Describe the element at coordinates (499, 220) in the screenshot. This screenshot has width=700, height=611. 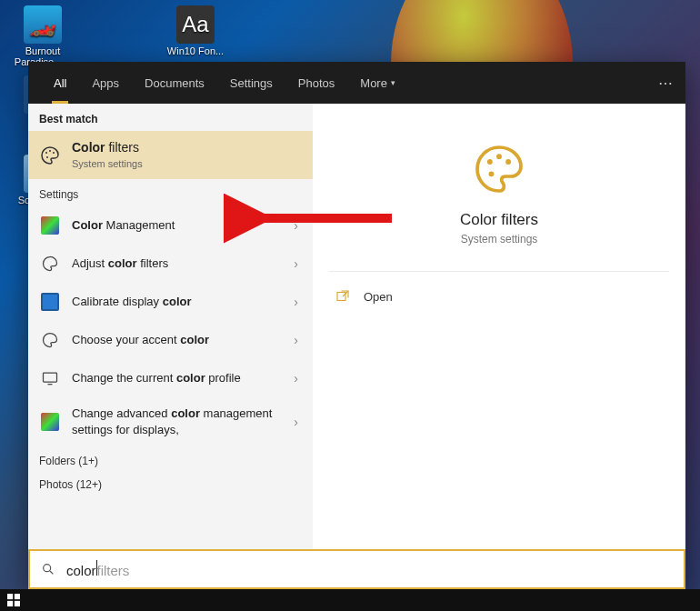
I see `detail-title: Color filters` at that location.